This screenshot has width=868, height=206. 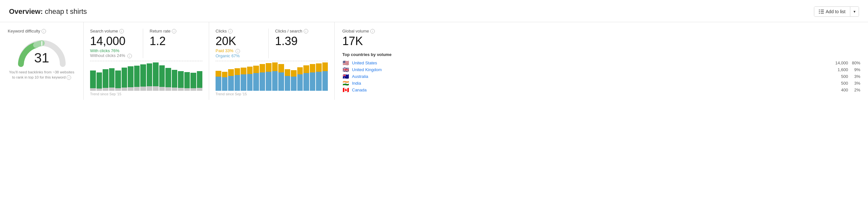 What do you see at coordinates (601, 41) in the screenshot?
I see `gv-value: 17K` at bounding box center [601, 41].